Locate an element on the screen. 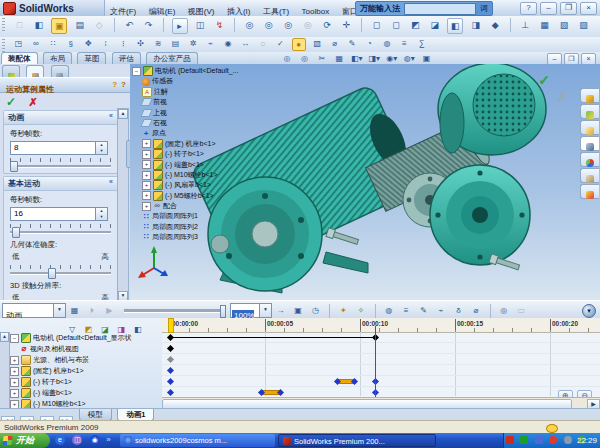  tab-evaluate: 评估 is located at coordinates (126, 58).